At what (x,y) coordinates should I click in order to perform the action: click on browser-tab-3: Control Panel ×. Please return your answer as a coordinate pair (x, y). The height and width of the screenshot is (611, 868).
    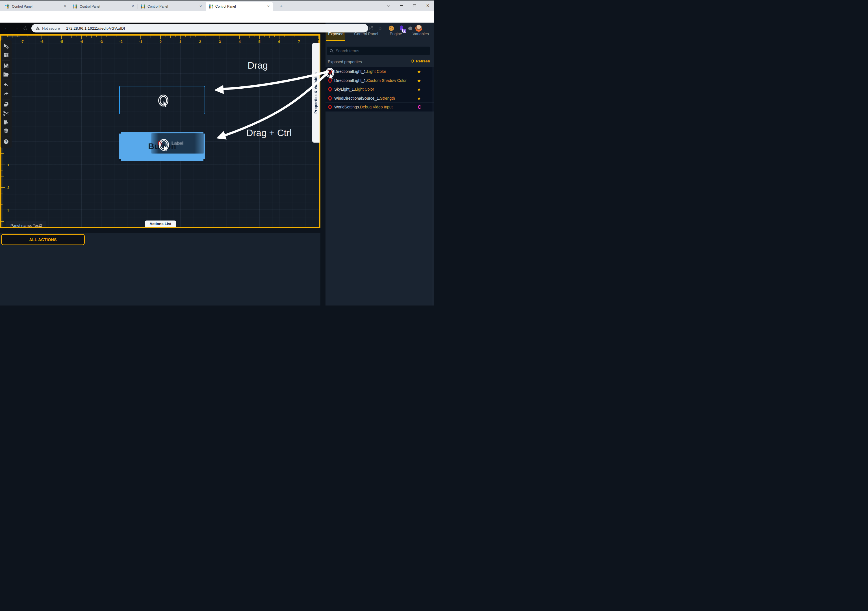
    Looking at the image, I should click on (172, 6).